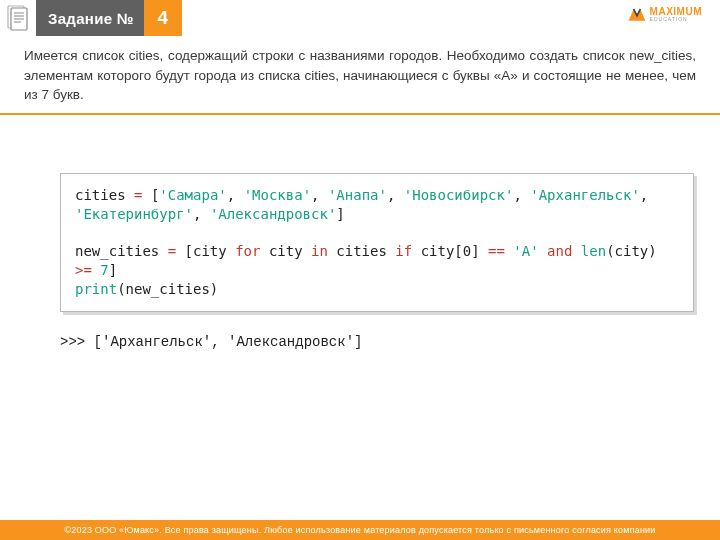  Describe the element at coordinates (377, 342) in the screenshot. I see `code-output: >>> ['Архангельск', 'Александровск']` at that location.